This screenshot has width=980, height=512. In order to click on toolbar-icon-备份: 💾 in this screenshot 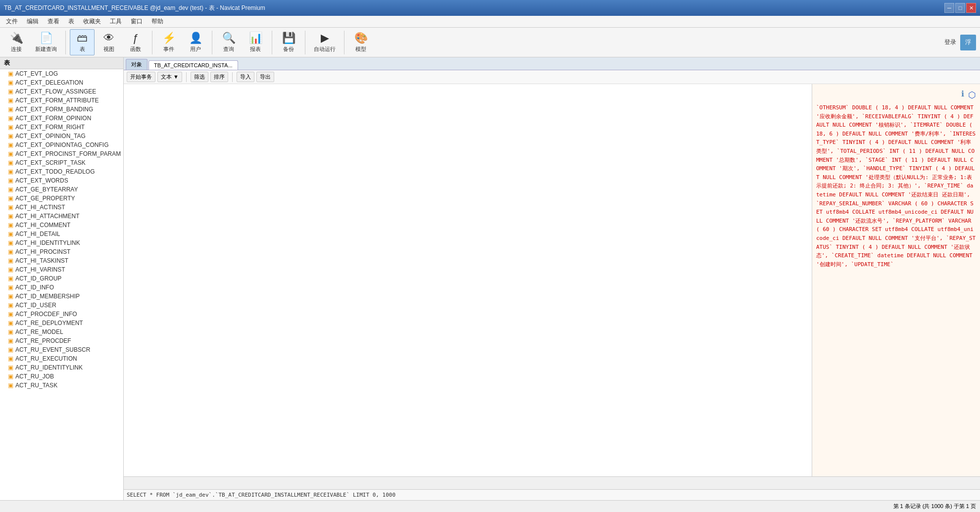, I will do `click(289, 38)`.